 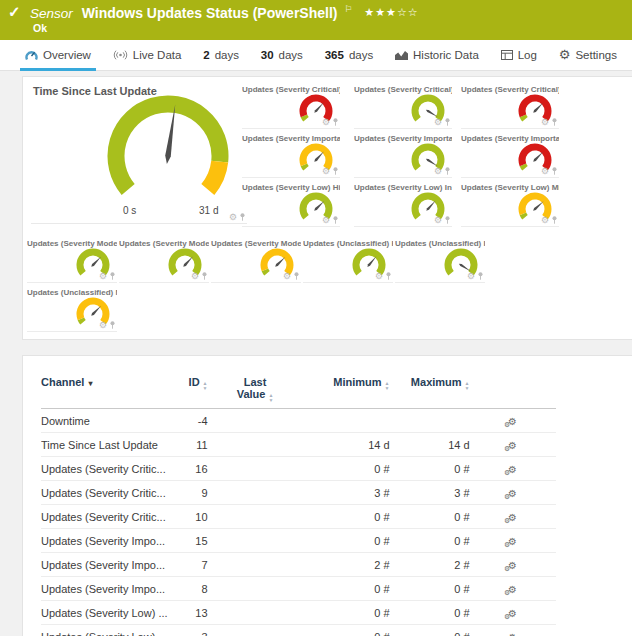 I want to click on channel-maximum: 3 #, so click(x=430, y=493).